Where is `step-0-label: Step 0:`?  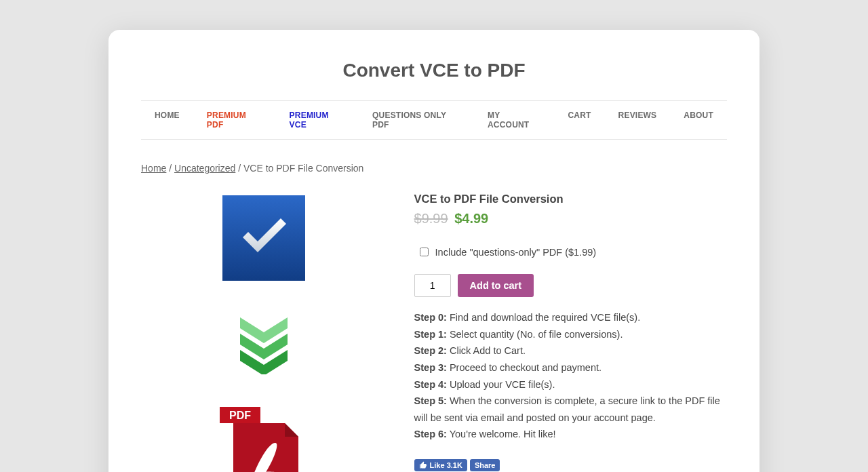 step-0-label: Step 0: is located at coordinates (431, 317).